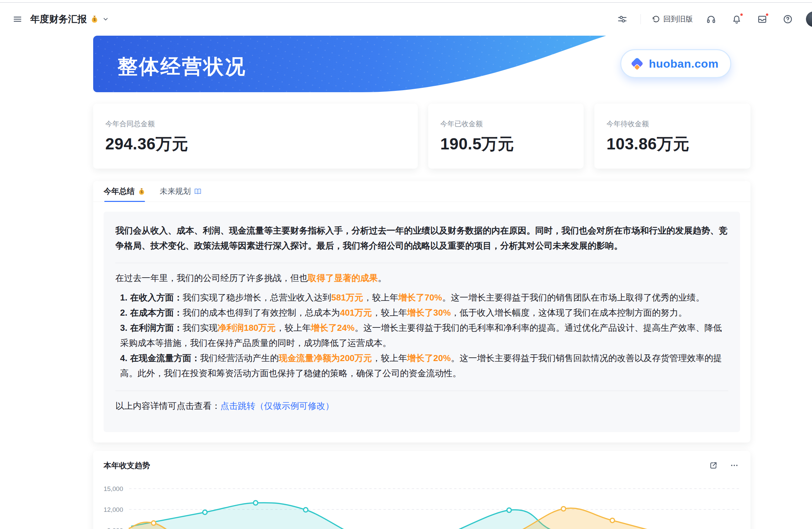 This screenshot has width=812, height=529. What do you see at coordinates (622, 19) in the screenshot?
I see `display-settings-button` at bounding box center [622, 19].